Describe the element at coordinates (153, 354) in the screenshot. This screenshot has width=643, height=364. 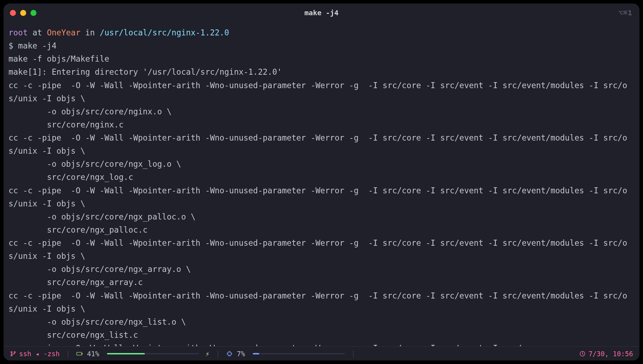
I see `battery-bar` at that location.